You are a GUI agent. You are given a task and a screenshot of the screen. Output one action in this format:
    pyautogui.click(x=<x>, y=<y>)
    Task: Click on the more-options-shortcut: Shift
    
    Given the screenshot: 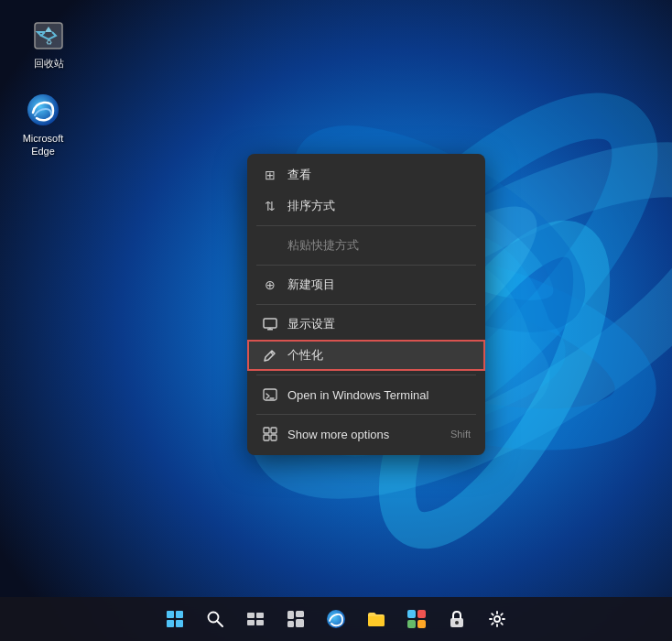 What is the action you would take?
    pyautogui.click(x=461, y=434)
    